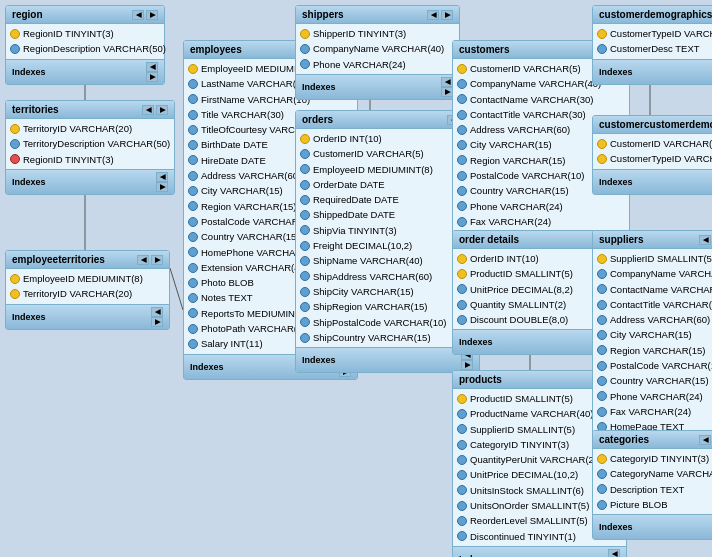 The height and width of the screenshot is (557, 712). What do you see at coordinates (522, 290) in the screenshot?
I see `field-text: UnitPrice DECIMAL(8,2)` at bounding box center [522, 290].